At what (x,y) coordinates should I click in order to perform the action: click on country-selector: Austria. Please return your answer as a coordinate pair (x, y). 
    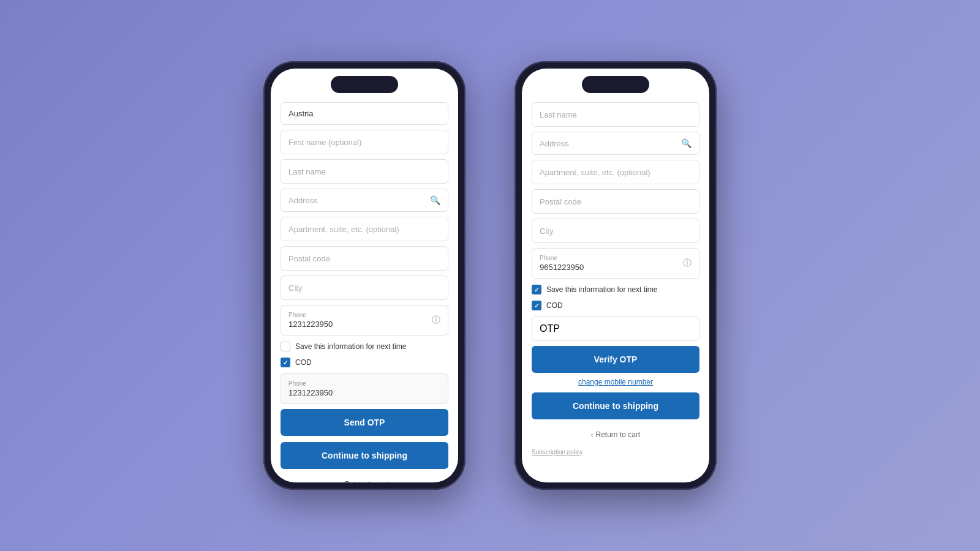
    Looking at the image, I should click on (364, 114).